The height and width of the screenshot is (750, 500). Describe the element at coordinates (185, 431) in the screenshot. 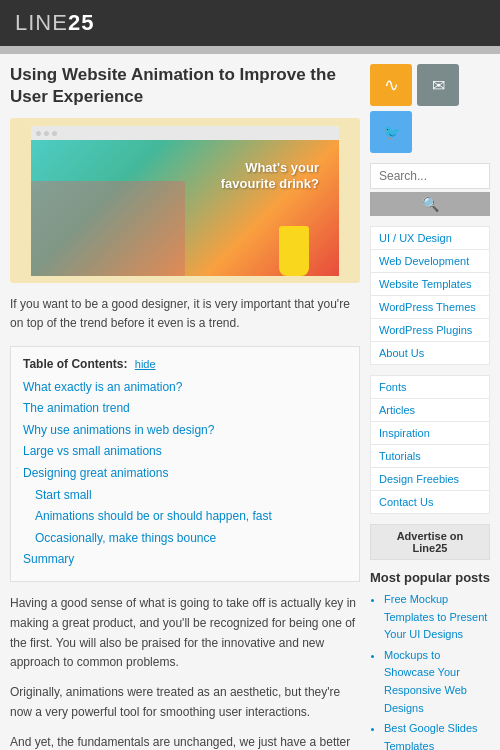

I see `toc-item-2: Why use animations in web design?` at that location.